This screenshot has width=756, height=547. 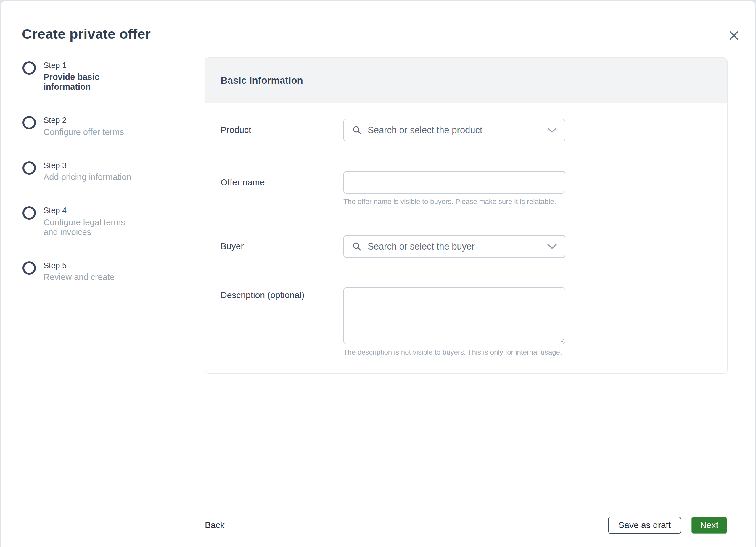 What do you see at coordinates (709, 525) in the screenshot?
I see `next-button: Next` at bounding box center [709, 525].